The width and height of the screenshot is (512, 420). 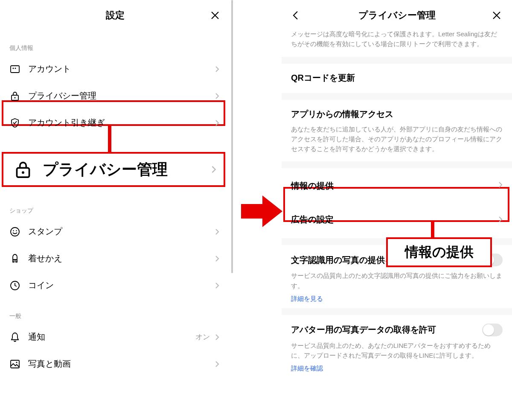 I want to click on row-label: 通知, so click(x=112, y=337).